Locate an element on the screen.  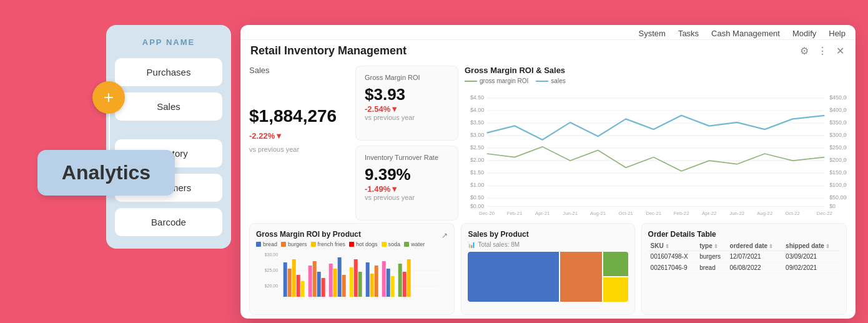
svg-text: $450,000 is located at coordinates (838, 97).